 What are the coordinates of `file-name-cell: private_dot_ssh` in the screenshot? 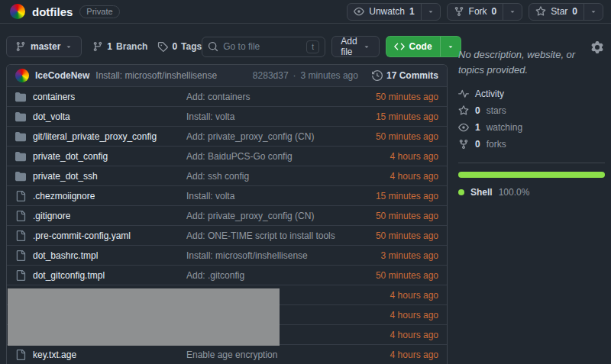 It's located at (101, 176).